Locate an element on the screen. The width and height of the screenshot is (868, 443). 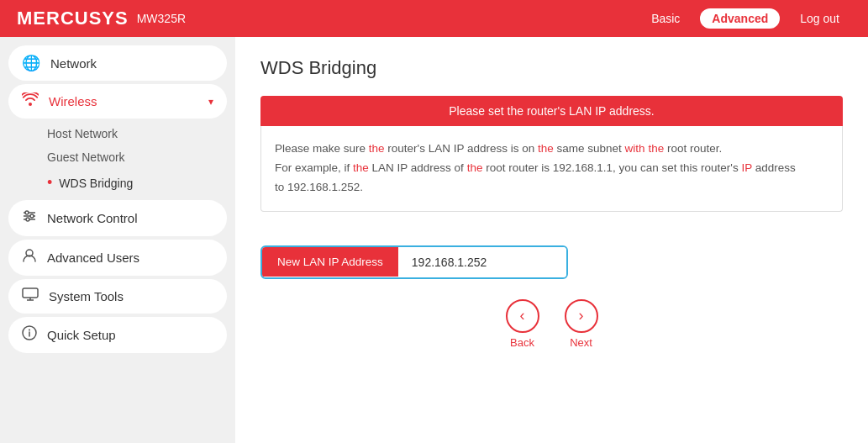
model: MW325R is located at coordinates (161, 18).